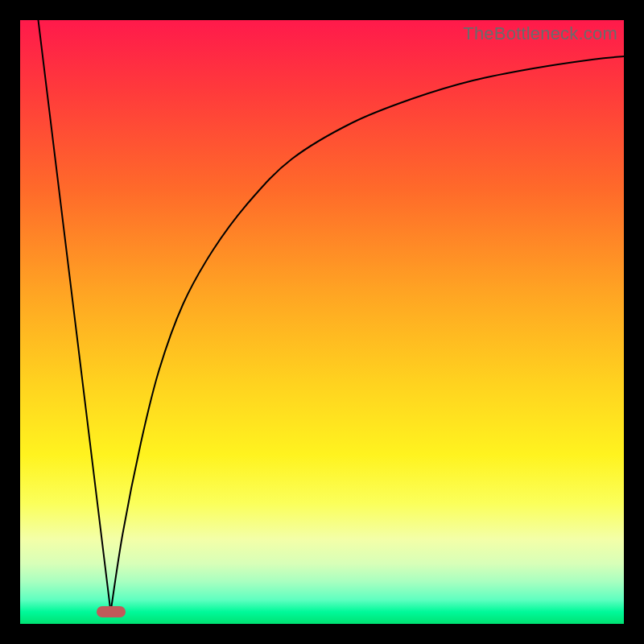  What do you see at coordinates (75, 316) in the screenshot?
I see `series-left-line` at bounding box center [75, 316].